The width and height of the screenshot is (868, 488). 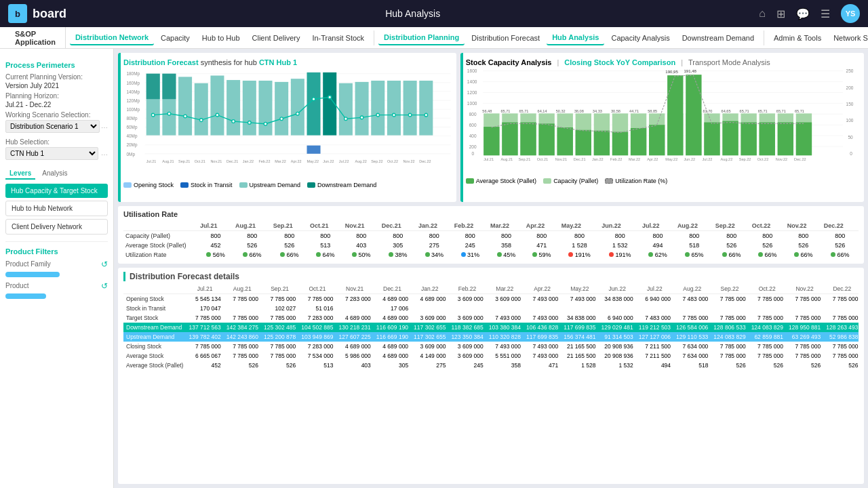 What do you see at coordinates (175, 38) in the screenshot?
I see `nav-capacity: Capacity` at bounding box center [175, 38].